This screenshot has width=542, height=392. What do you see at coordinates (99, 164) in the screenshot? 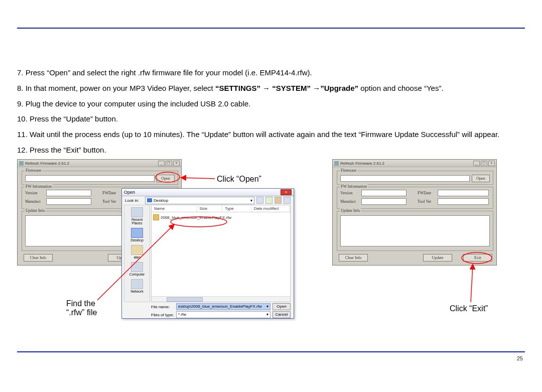
I see `scr-left-titlebar: Refresh Firmware 2.61.2 _ ▢ ×` at bounding box center [99, 164].